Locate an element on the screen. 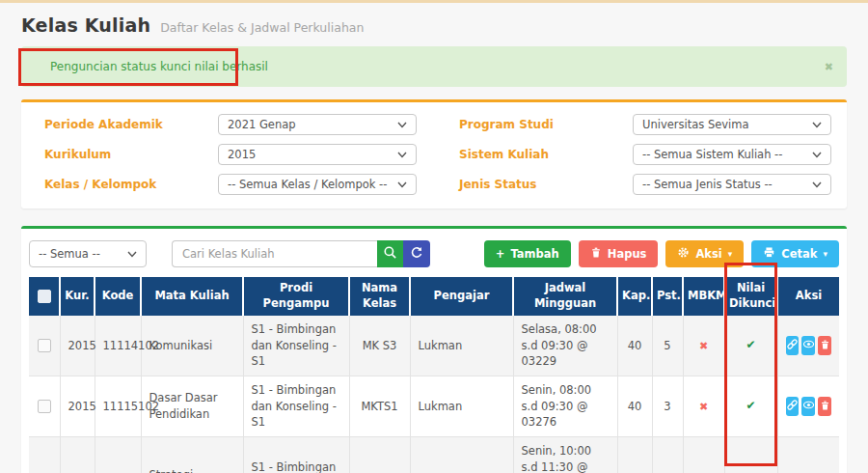  page-title: Kelas Kuliah is located at coordinates (86, 25).